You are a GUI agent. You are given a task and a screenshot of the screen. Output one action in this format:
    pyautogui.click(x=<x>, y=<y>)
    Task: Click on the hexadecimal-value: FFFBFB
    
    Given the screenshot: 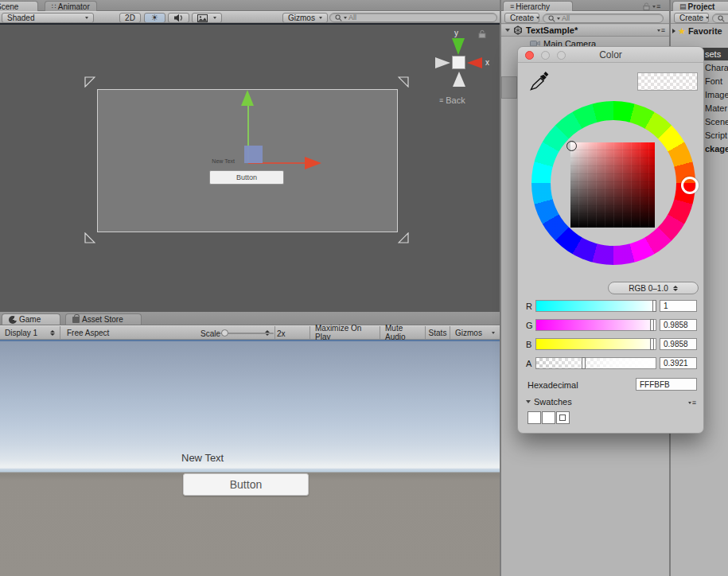 What is the action you would take?
    pyautogui.click(x=667, y=384)
    